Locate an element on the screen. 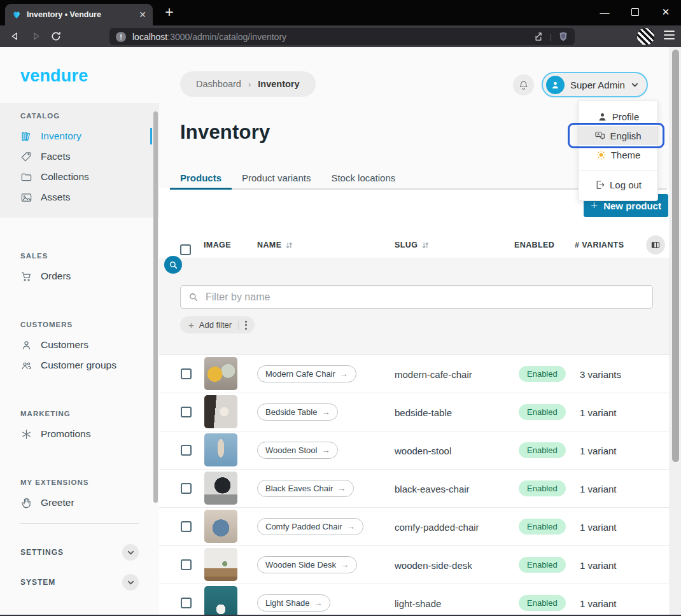 Image resolution: width=681 pixels, height=616 pixels. menu-item-profile: Profile is located at coordinates (618, 116).